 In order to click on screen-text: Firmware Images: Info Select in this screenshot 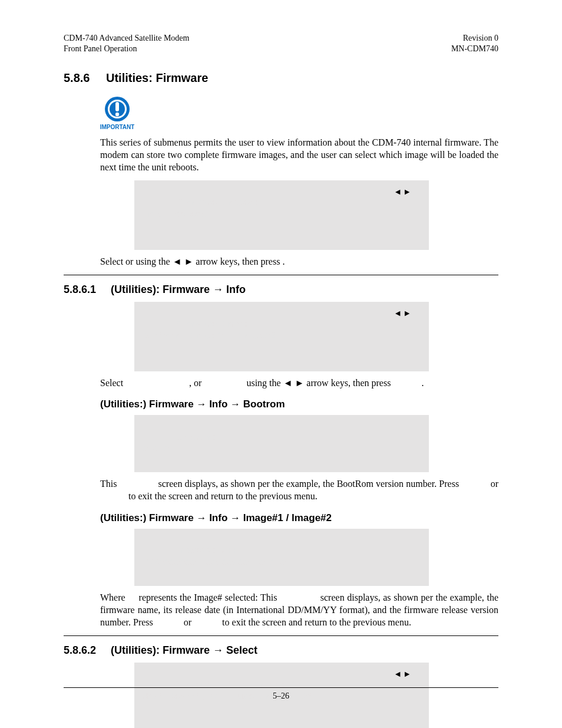, I will do `click(201, 209)`.